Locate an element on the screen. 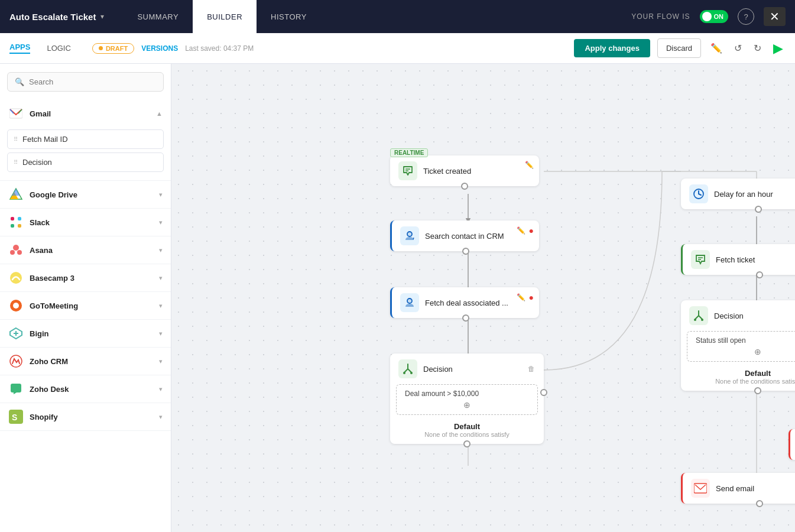 The image size is (795, 532). decision1-label: Decision is located at coordinates (438, 369).